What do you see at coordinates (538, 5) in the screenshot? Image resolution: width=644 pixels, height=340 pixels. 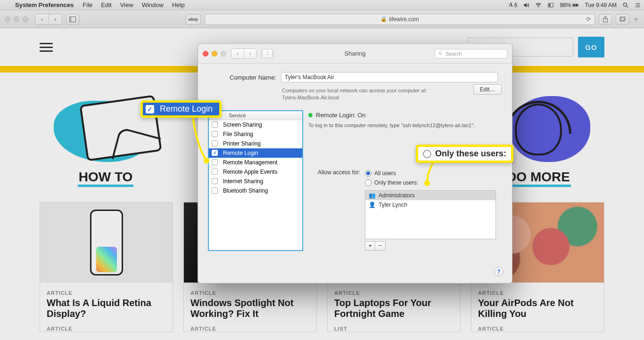 I see `wifi-icon` at bounding box center [538, 5].